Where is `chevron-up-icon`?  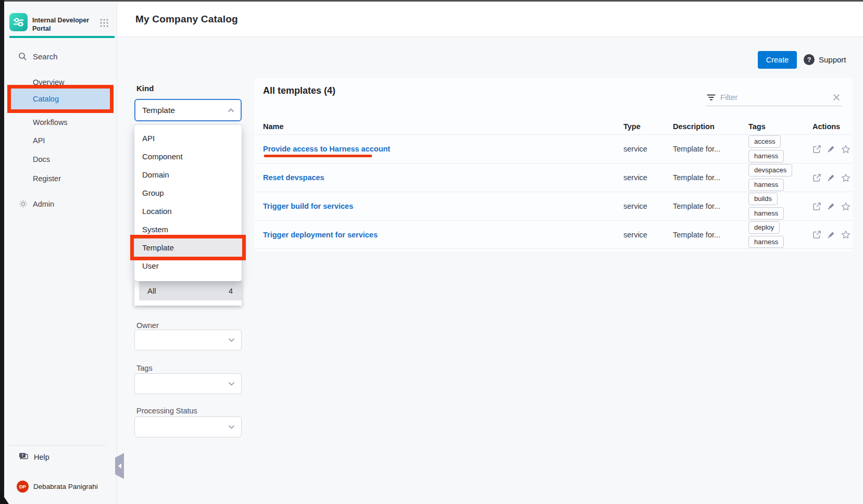
chevron-up-icon is located at coordinates (231, 110).